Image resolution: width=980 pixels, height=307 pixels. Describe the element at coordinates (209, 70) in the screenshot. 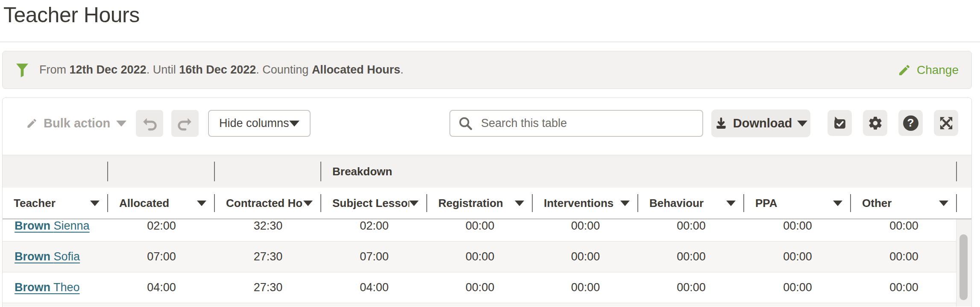

I see `filter-summary-group: From 12th Dec 2022. Until 16th Dec 2022.…` at that location.